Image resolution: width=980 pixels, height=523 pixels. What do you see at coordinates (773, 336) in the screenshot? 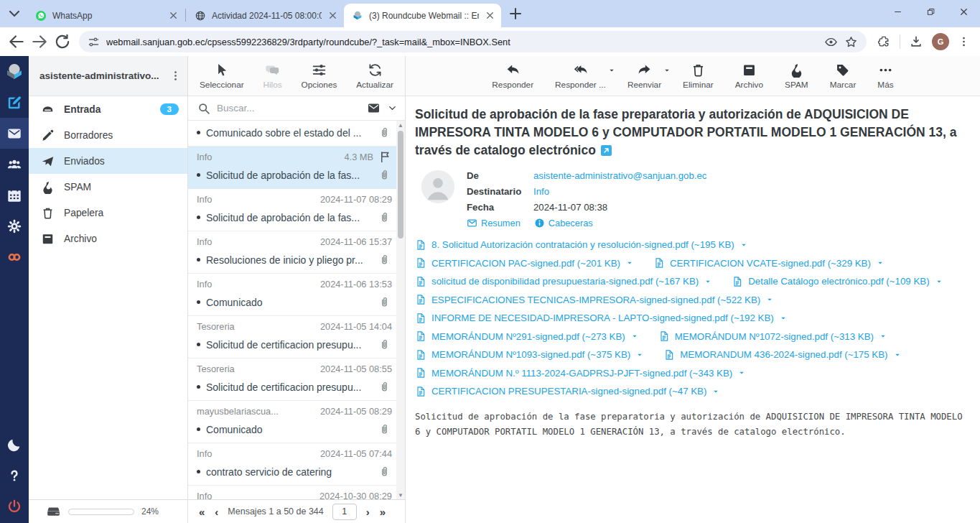
I see `attachment-link: MEMORÁNDUM Nº1072-signed.pdf (~313 KB)` at bounding box center [773, 336].